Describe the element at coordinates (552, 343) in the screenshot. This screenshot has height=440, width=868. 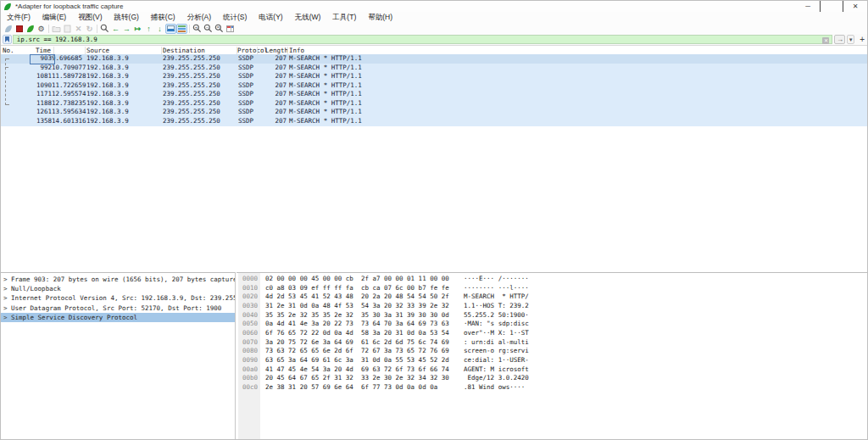
I see `hex-row: 00703a 20 75 72 6e 3a 64 69 61 6c 2d 6d …` at that location.